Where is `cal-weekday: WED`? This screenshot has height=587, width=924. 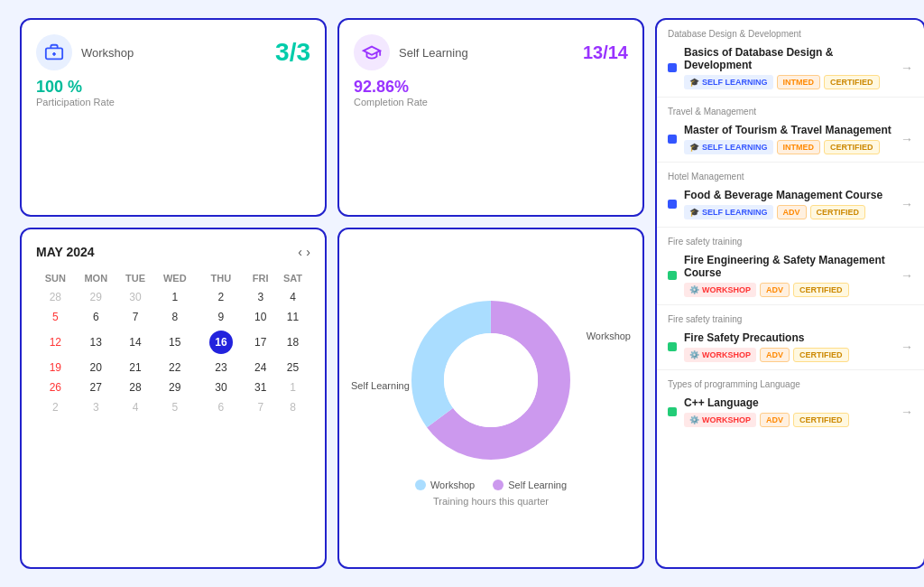
cal-weekday: WED is located at coordinates (175, 278).